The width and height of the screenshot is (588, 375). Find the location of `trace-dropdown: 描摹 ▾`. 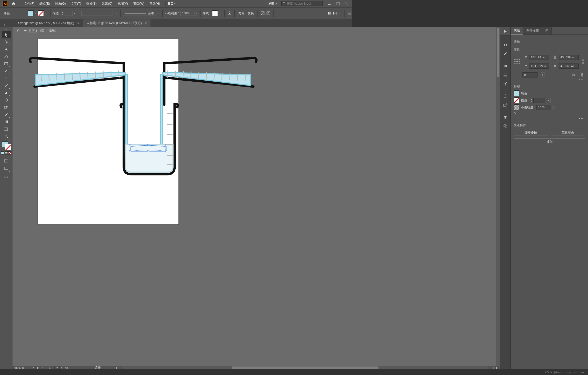

trace-dropdown: 描摹 ▾ is located at coordinates (273, 4).